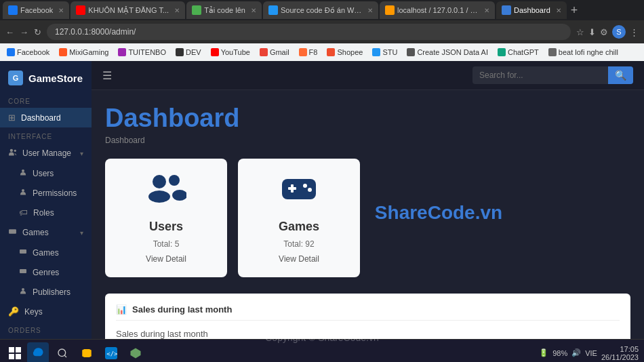  I want to click on sidebar-section-orders: ORDERS, so click(46, 329).